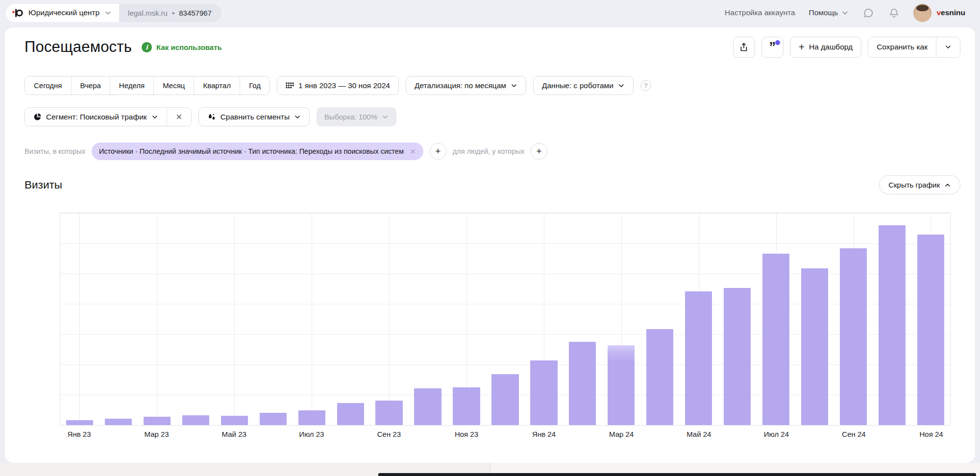 This screenshot has height=476, width=980. Describe the element at coordinates (492, 185) in the screenshot. I see `chart-heading-row: Визиты Скрыть график` at that location.